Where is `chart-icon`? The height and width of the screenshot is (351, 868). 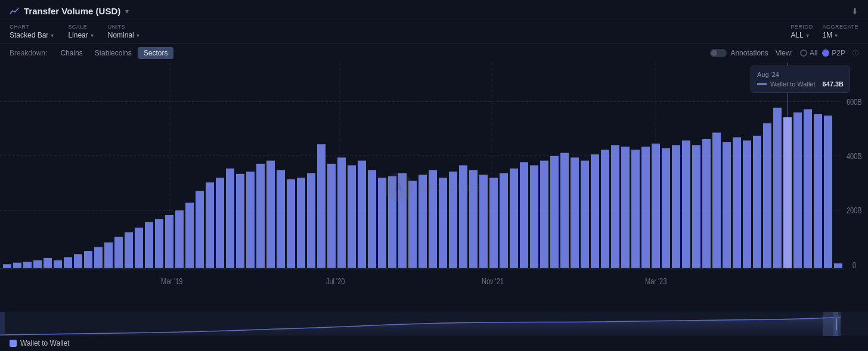 chart-icon is located at coordinates (14, 11).